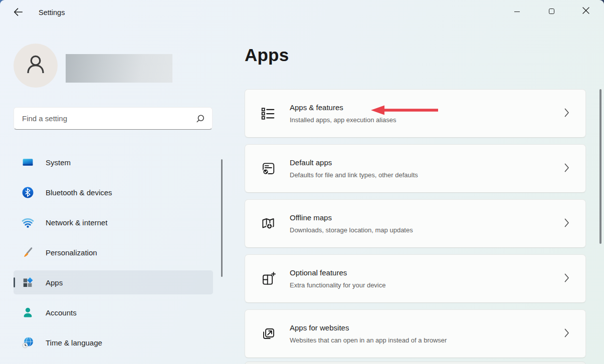  What do you see at coordinates (351, 230) in the screenshot?
I see `card-subtitle: Downloads, storage location, map updates` at bounding box center [351, 230].